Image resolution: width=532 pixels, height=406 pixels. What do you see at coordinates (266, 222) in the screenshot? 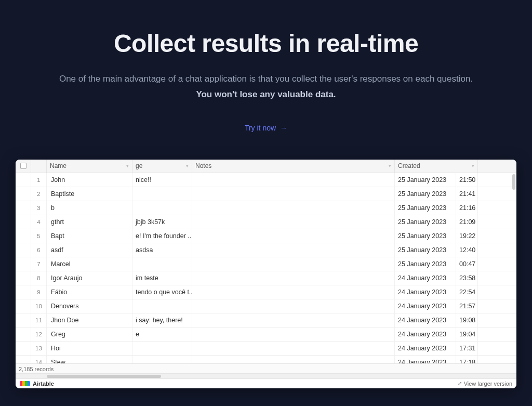
I see `table-row: 4gthrtjbjb 3k57k25 January 202321:09` at bounding box center [266, 222].